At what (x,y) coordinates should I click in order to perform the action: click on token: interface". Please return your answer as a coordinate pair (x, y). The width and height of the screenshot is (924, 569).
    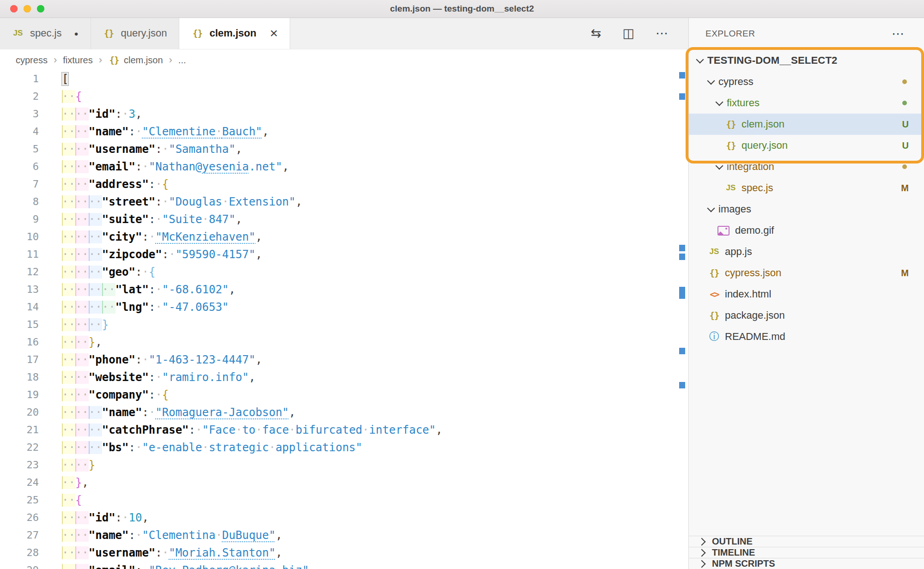
    Looking at the image, I should click on (403, 430).